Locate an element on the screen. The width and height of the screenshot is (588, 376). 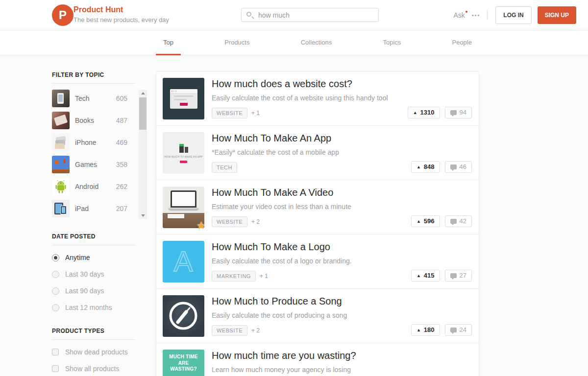
topic-item-tech: Tech 605 is located at coordinates (91, 98).